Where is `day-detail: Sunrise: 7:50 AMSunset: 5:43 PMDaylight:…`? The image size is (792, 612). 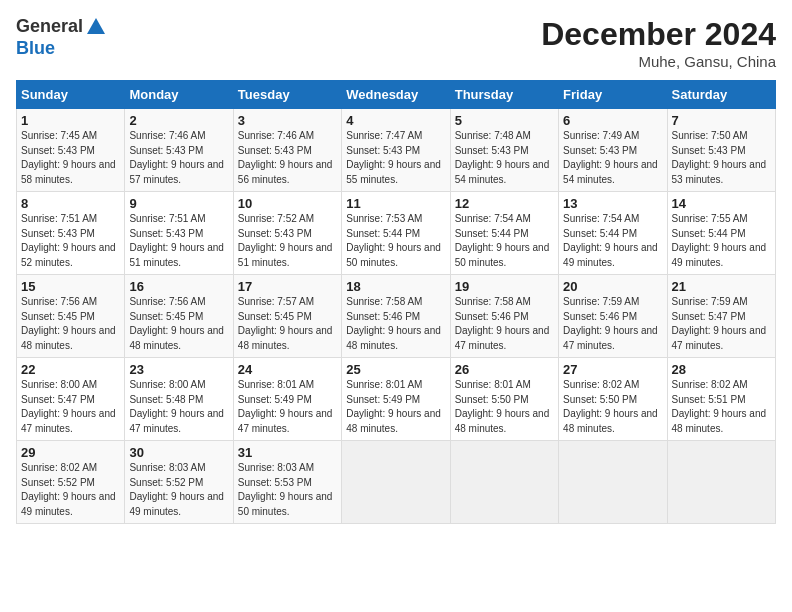
day-detail: Sunrise: 7:50 AMSunset: 5:43 PMDaylight:… is located at coordinates (720, 158).